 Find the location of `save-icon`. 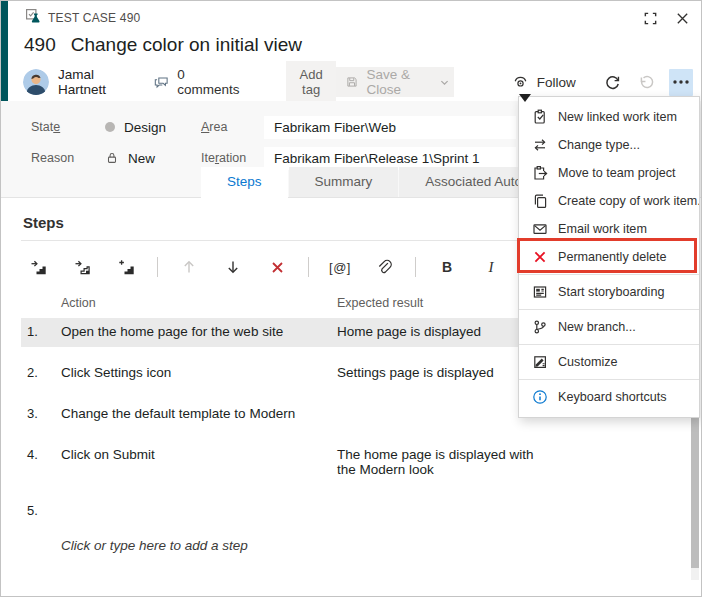

save-icon is located at coordinates (352, 82).